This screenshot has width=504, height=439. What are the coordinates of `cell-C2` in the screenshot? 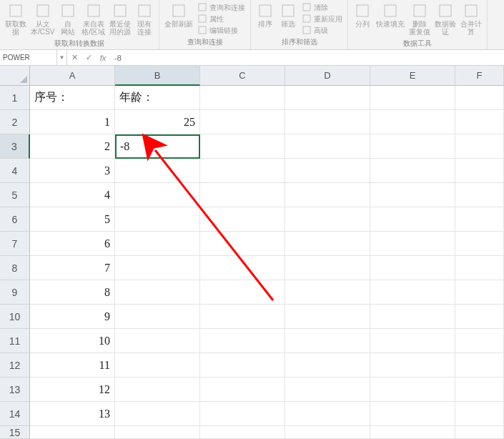 It's located at (243, 122).